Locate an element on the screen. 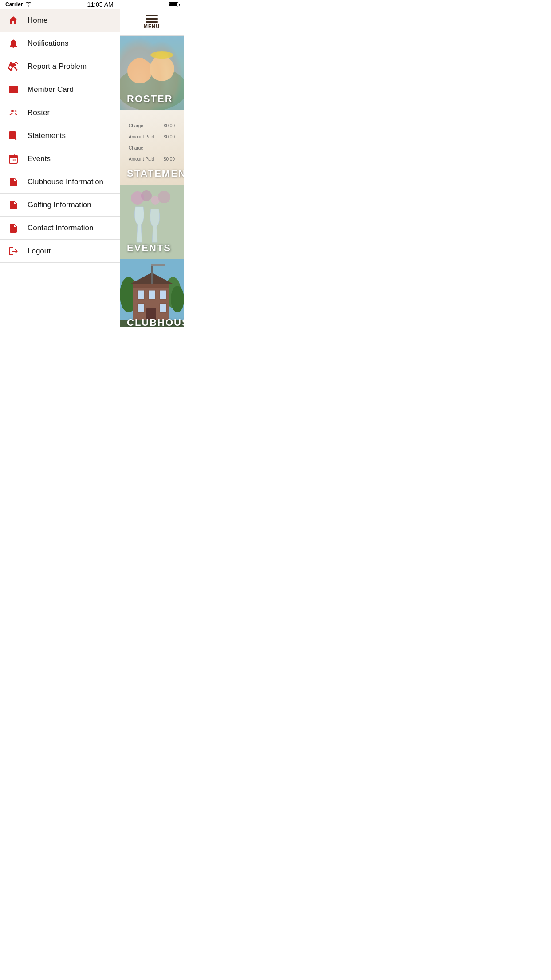  app-container: Home Notifications is located at coordinates (92, 168).